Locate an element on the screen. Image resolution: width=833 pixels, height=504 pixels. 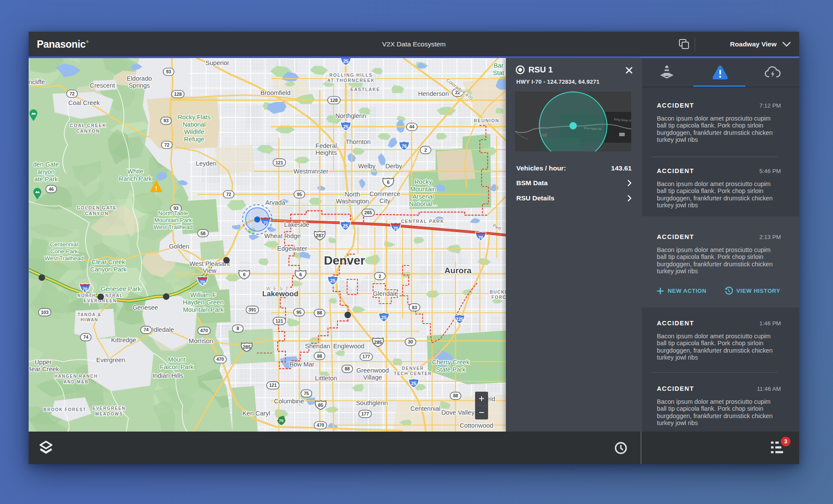
svg-text: 391 is located at coordinates (253, 310).